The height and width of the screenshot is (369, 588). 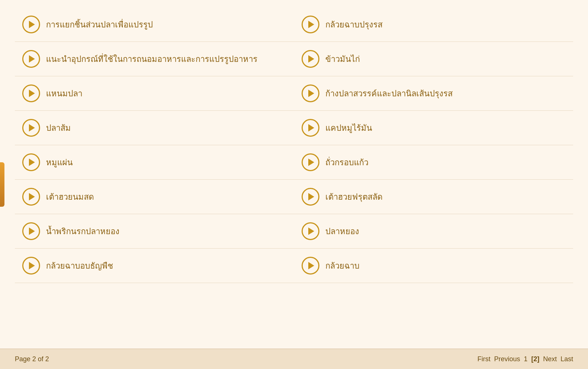 What do you see at coordinates (434, 197) in the screenshot?
I see `list-item: เต้าฮวยฟรุตสลัด` at bounding box center [434, 197].